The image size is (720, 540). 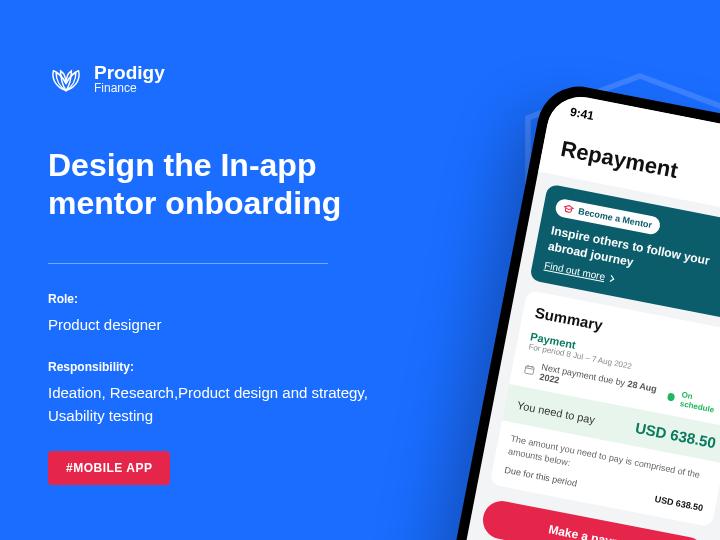 I want to click on due-amount: USD 638.50, so click(x=679, y=504).